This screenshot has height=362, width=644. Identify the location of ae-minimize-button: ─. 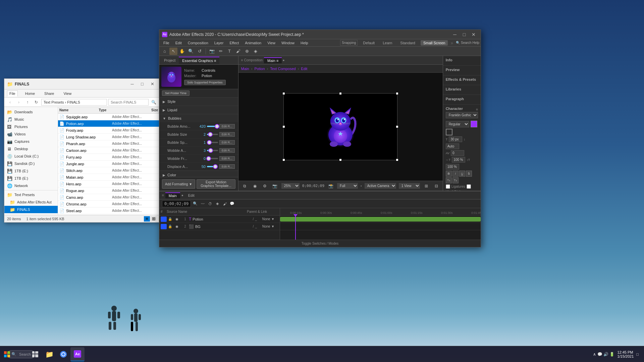
(455, 35).